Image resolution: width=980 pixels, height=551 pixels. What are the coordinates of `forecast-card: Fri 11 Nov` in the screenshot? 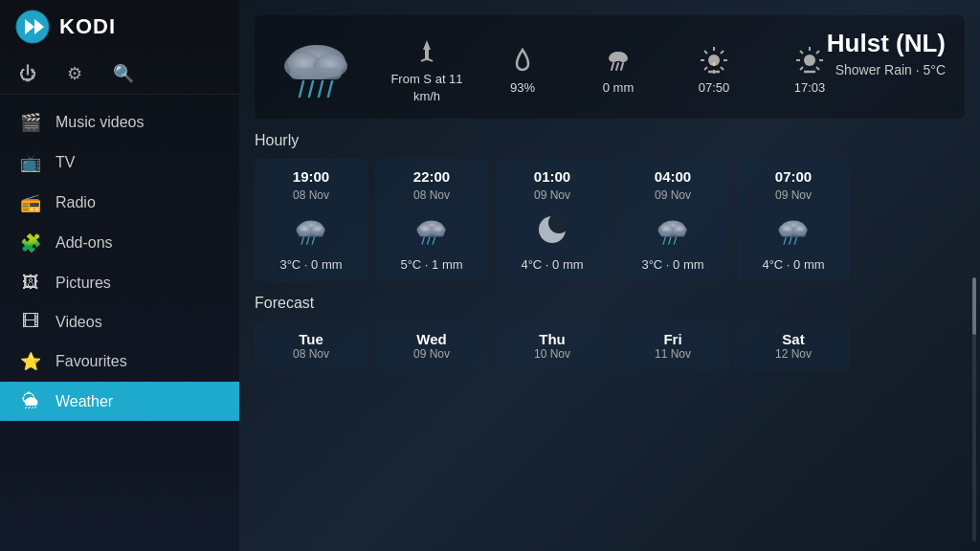 It's located at (673, 346).